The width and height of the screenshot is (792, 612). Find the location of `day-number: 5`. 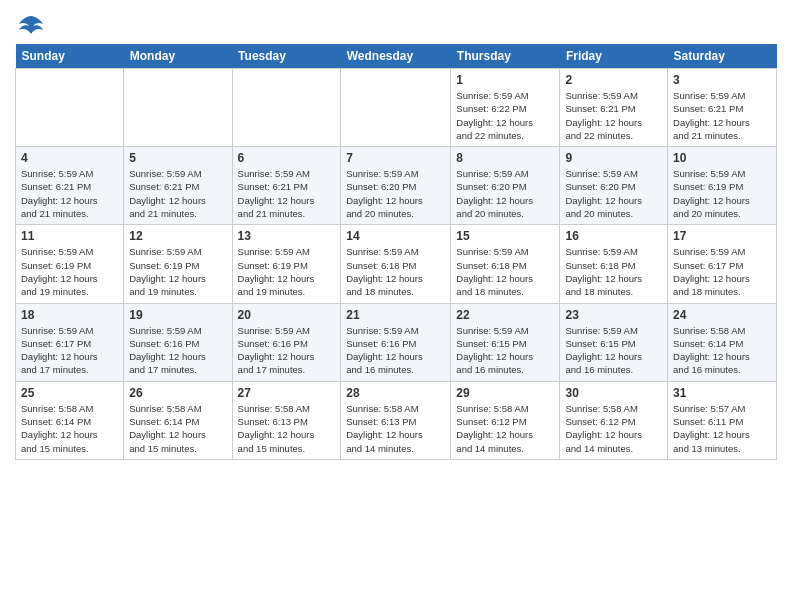

day-number: 5 is located at coordinates (178, 158).